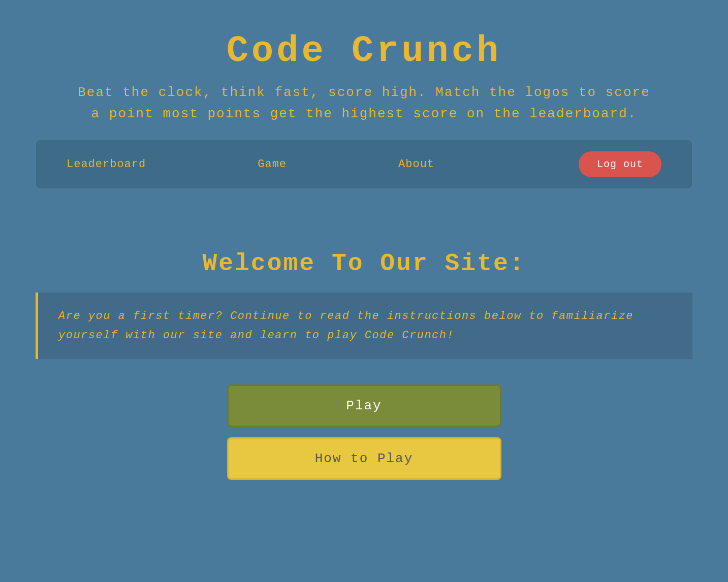 The height and width of the screenshot is (582, 728). Describe the element at coordinates (364, 51) in the screenshot. I see `site-title: Code Crunch` at that location.